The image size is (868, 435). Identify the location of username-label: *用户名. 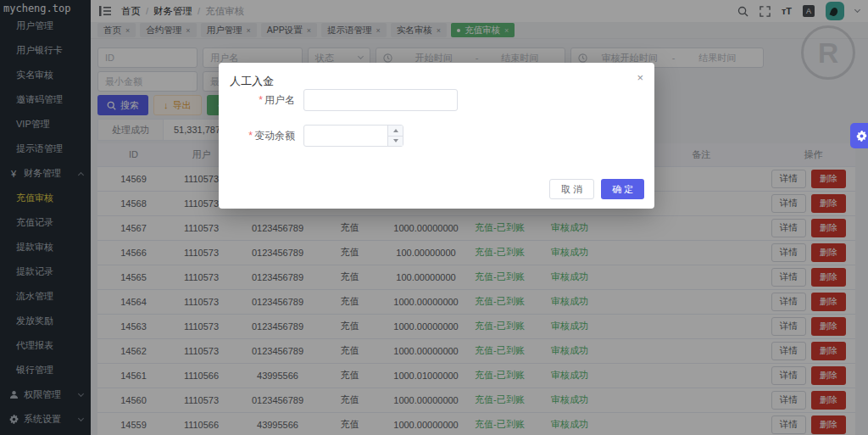
(262, 100).